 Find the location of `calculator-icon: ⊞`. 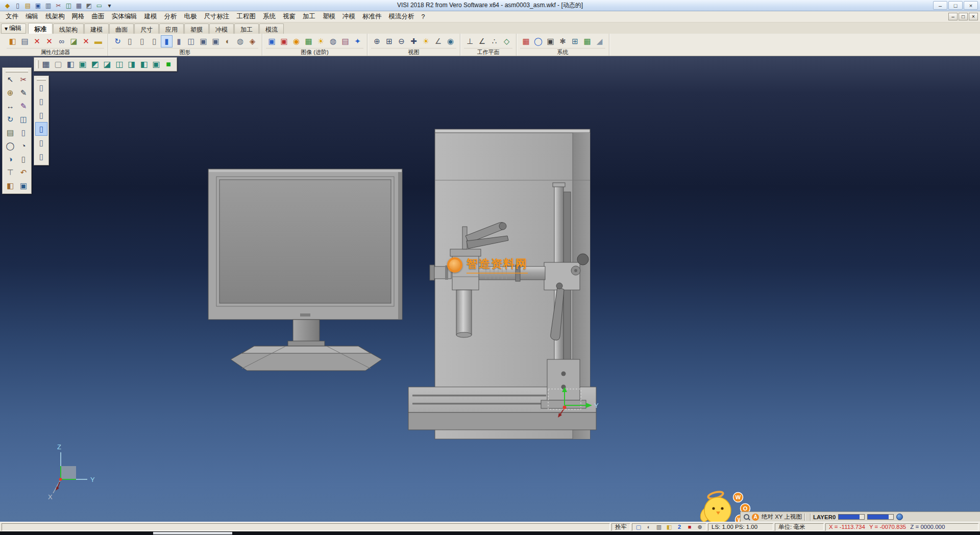

calculator-icon: ⊞ is located at coordinates (575, 41).